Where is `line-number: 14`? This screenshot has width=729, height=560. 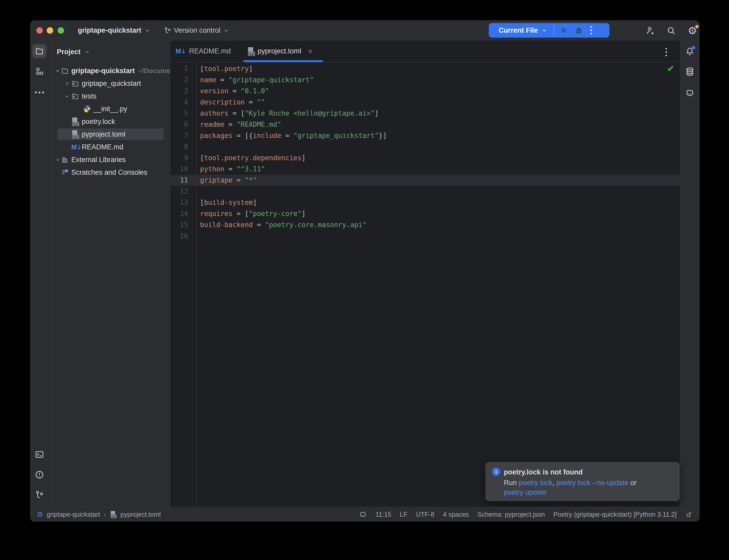 line-number: 14 is located at coordinates (179, 214).